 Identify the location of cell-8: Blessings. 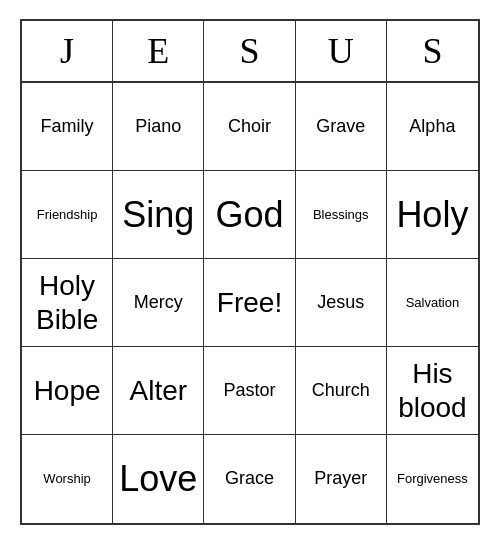
(342, 215).